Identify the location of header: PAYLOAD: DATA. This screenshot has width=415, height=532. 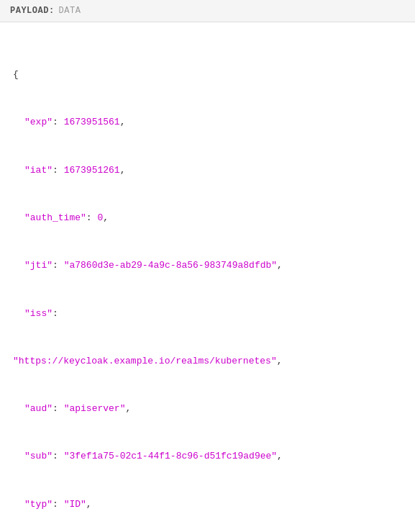
(207, 12).